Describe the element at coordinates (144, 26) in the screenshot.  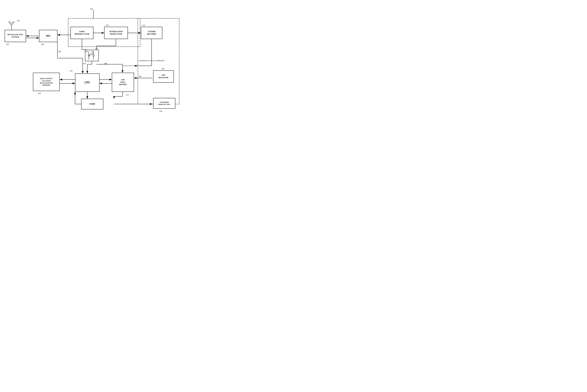
I see `label-212: 212` at that location.